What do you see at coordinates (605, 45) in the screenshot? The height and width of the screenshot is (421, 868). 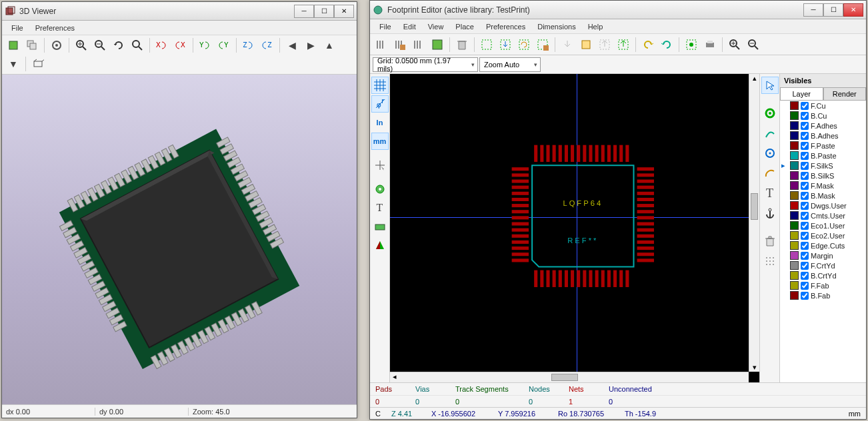 I see `insert-icon` at bounding box center [605, 45].